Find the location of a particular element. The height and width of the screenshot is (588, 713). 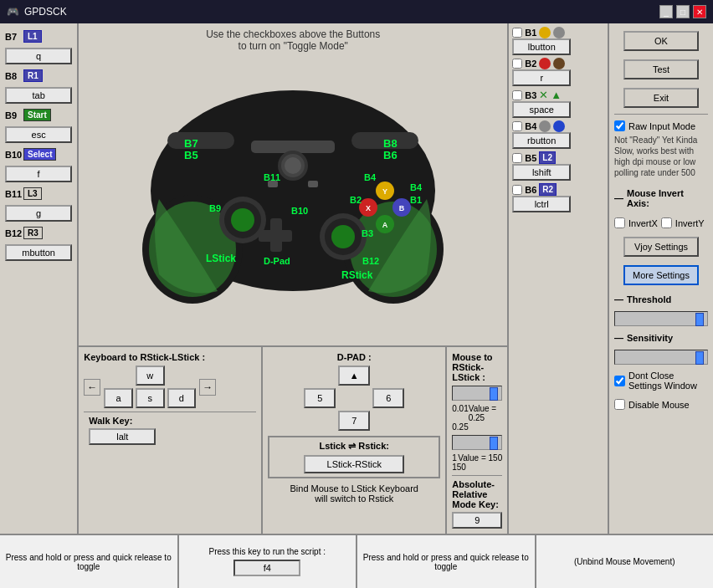

sensitivity-config-slider is located at coordinates (661, 357).